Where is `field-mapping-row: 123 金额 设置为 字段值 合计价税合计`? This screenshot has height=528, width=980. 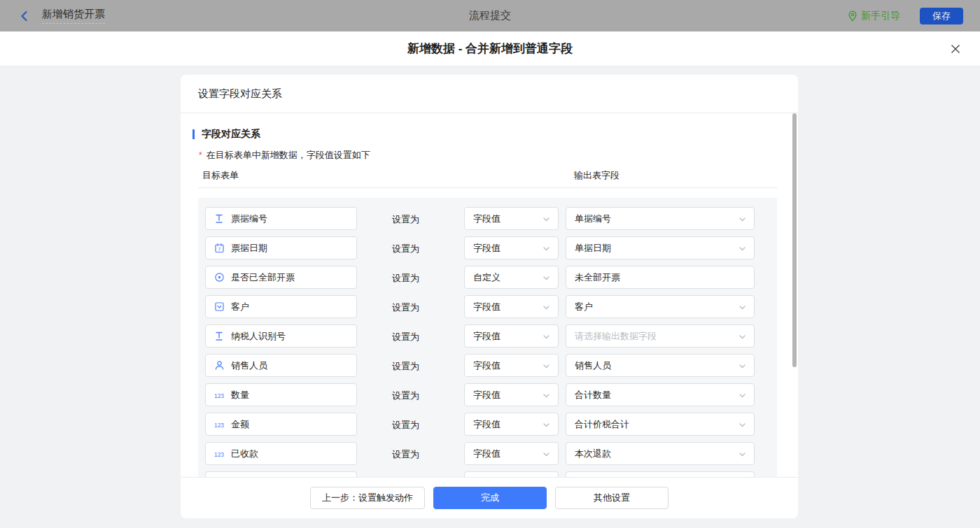 field-mapping-row: 123 金额 设置为 字段值 合计价税合计 is located at coordinates (487, 424).